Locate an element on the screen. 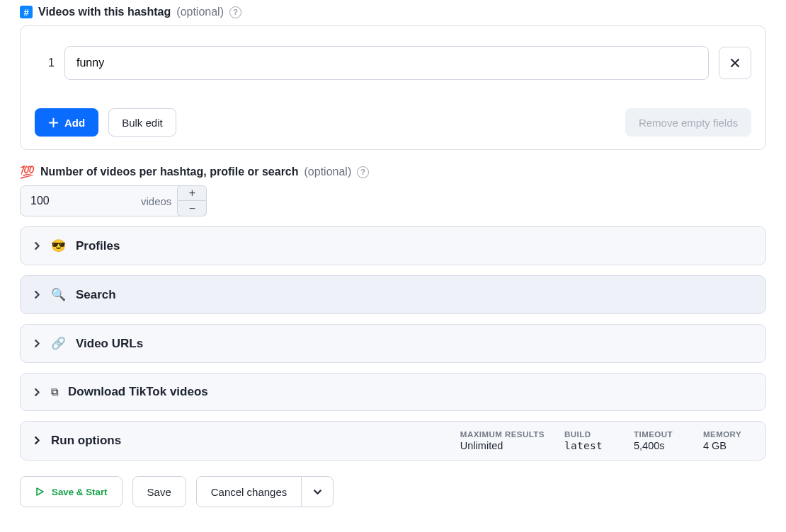  add-button: Add is located at coordinates (67, 122).